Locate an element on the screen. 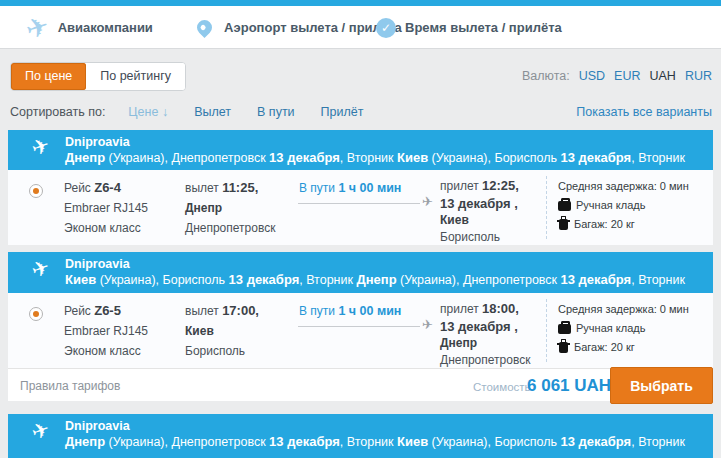 The image size is (721, 458). flight-number: Z6-5 is located at coordinates (108, 310).